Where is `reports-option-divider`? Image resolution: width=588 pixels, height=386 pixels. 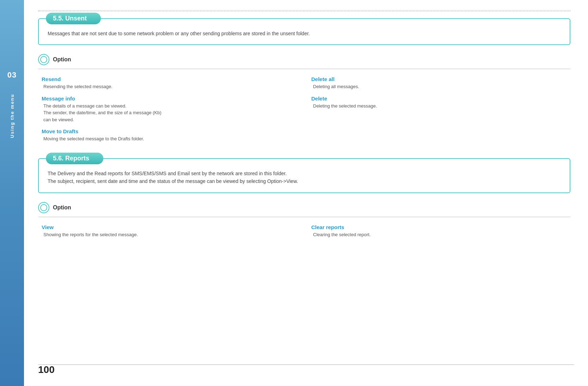 reports-option-divider is located at coordinates (304, 217).